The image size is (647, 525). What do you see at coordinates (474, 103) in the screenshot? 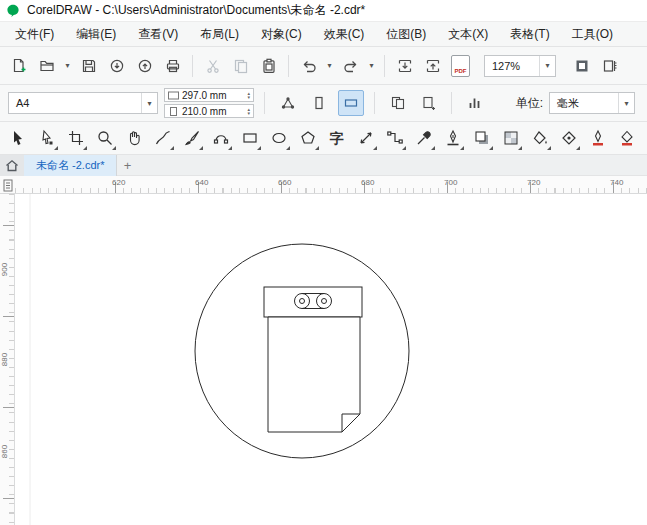
I see `drawing-scale-button` at bounding box center [474, 103].